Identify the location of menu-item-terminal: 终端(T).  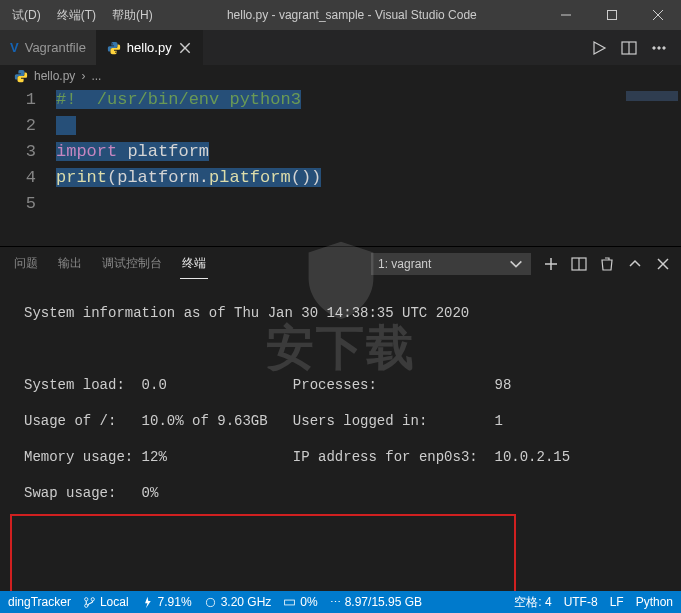
(76, 16).